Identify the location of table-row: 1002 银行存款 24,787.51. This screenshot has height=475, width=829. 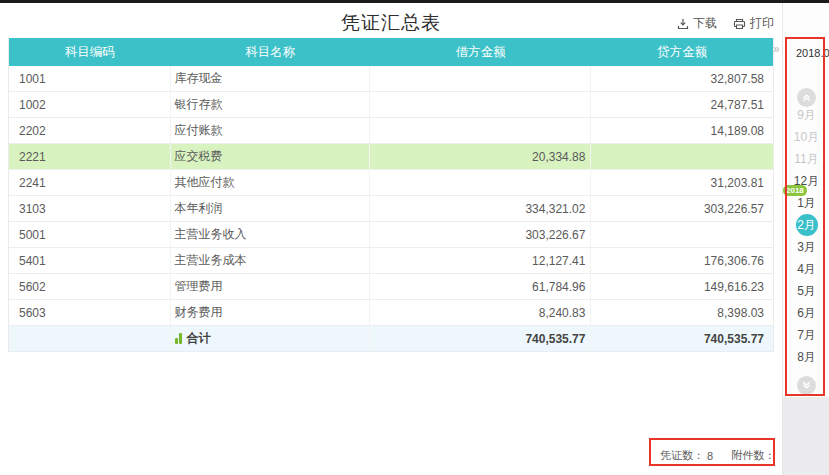
(391, 105).